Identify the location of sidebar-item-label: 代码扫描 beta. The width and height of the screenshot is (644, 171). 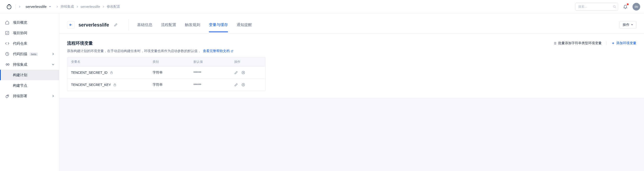
(31, 54).